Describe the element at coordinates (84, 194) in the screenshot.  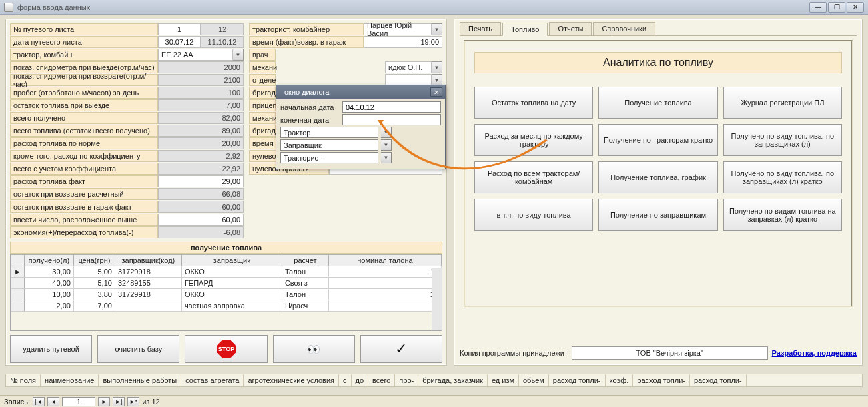
I see `metric-label: остаток при возврате расчетный` at that location.